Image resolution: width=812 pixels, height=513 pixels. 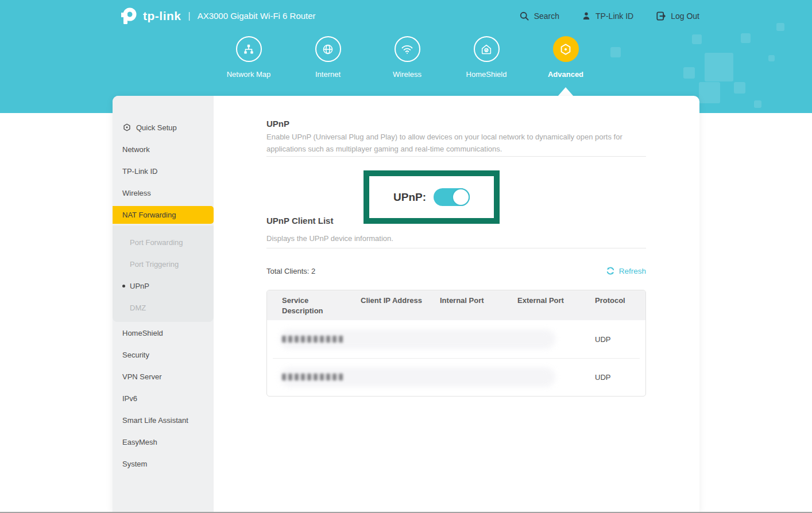 I want to click on refresh-label: Refresh, so click(x=633, y=271).